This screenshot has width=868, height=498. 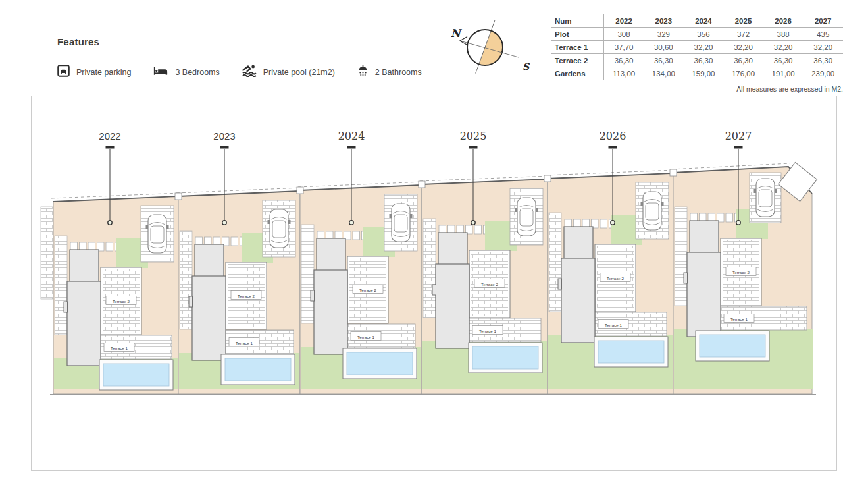 What do you see at coordinates (704, 47) in the screenshot?
I see `table-cell: 32,20` at bounding box center [704, 47].